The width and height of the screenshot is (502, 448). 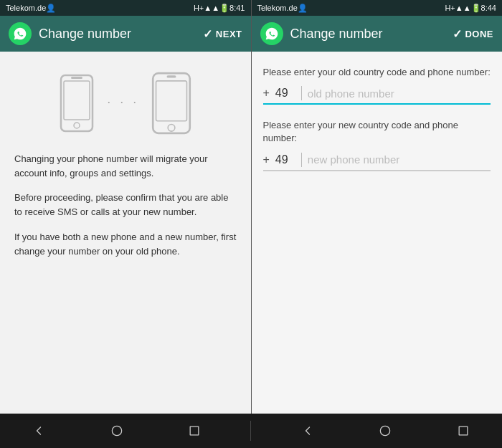 What do you see at coordinates (126, 8) in the screenshot?
I see `status-bar-1: Telekom.de 👤 H+ ▲▲ 🔋 8:41` at bounding box center [126, 8].